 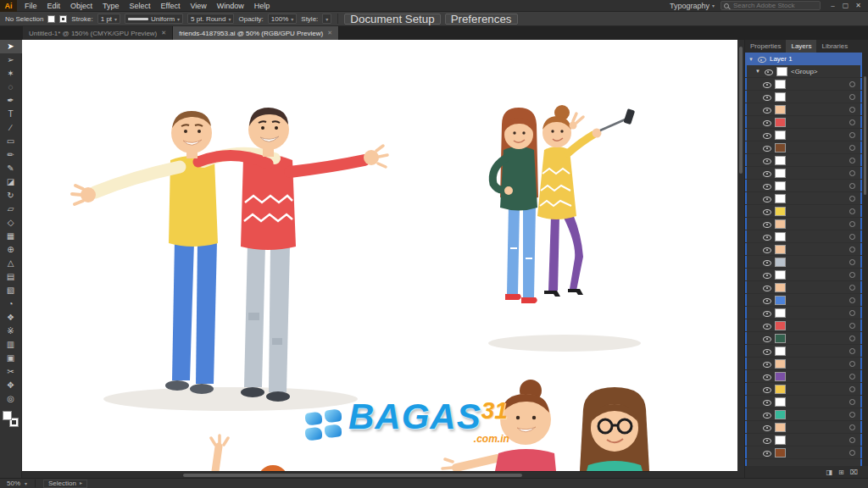 I want to click on style-dropdown: ▾, so click(x=327, y=19).